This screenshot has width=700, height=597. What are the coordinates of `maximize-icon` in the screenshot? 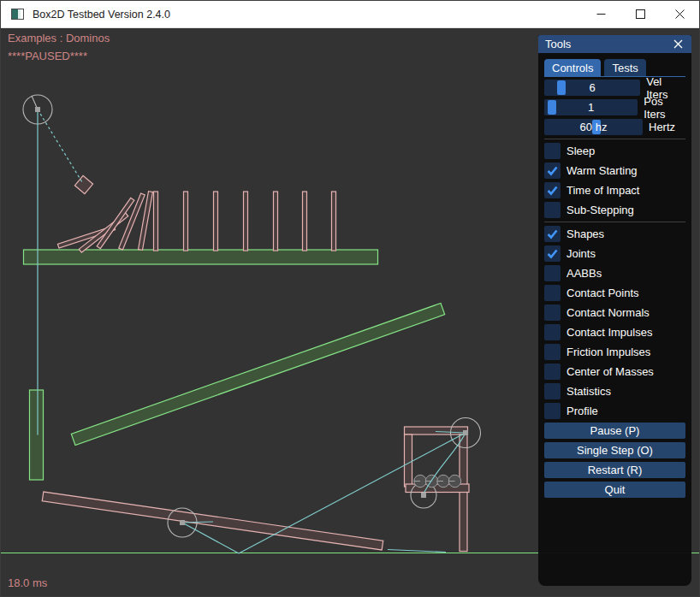 It's located at (640, 14).